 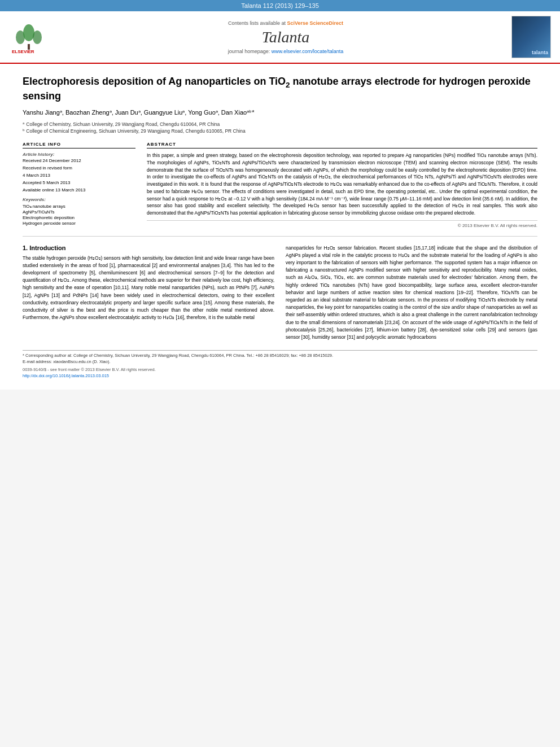 What do you see at coordinates (148, 288) in the screenshot?
I see `intro-left-text: The stable hydrogen peroxide (H₂O₂) sens…` at bounding box center [148, 288].